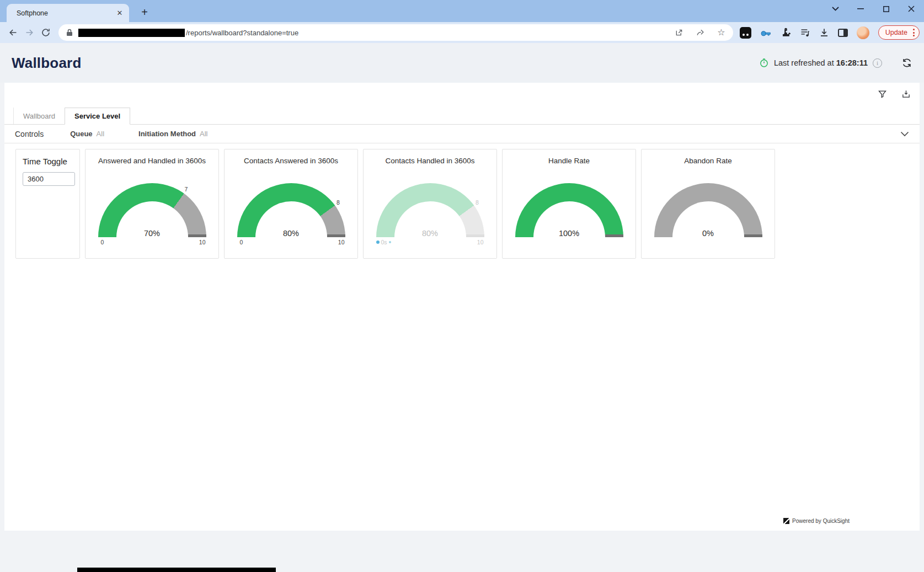 The width and height of the screenshot is (924, 572). What do you see at coordinates (13, 33) in the screenshot?
I see `back-button` at bounding box center [13, 33].